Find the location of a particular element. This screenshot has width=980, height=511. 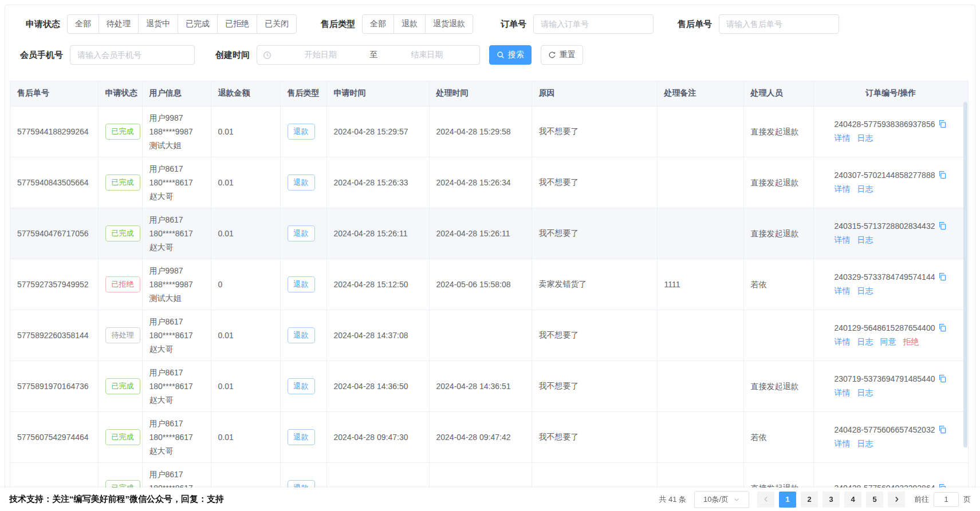

aftersale-no-input is located at coordinates (779, 24).